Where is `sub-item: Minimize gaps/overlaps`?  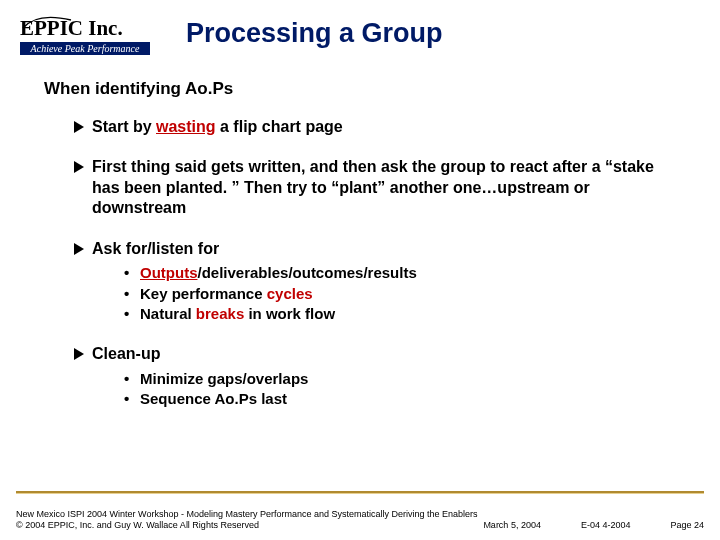
sub-item: Minimize gaps/overlaps is located at coordinates (402, 379).